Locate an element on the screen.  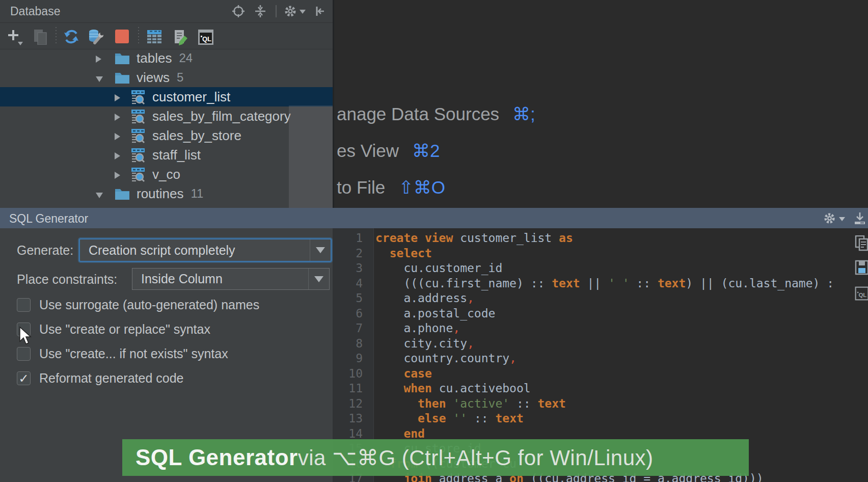
line-number: 2 is located at coordinates (347, 253).